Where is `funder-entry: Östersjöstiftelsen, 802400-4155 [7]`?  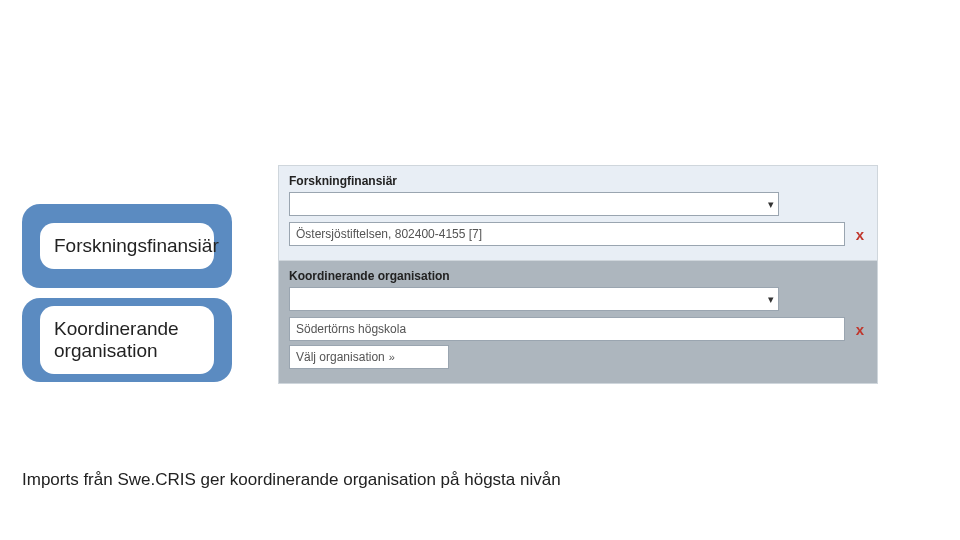
funder-entry: Östersjöstiftelsen, 802400-4155 [7] is located at coordinates (567, 234).